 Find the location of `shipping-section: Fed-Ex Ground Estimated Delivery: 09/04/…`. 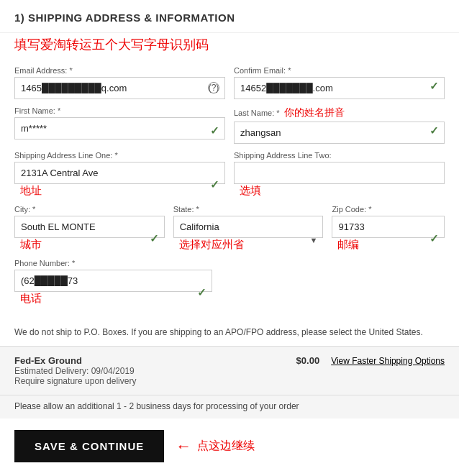

shipping-section: Fed-Ex Ground Estimated Delivery: 09/04/… is located at coordinates (230, 371).